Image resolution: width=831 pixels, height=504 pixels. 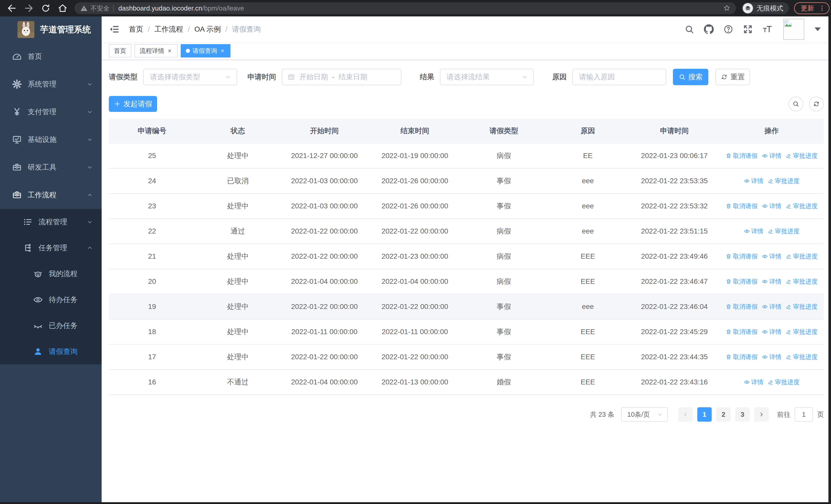 I want to click on cell-id: 24, so click(x=152, y=181).